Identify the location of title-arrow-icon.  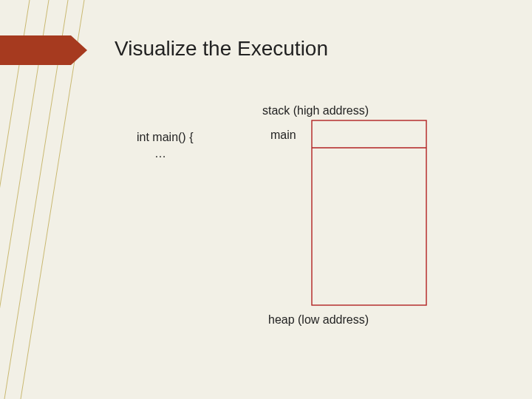
(45, 51).